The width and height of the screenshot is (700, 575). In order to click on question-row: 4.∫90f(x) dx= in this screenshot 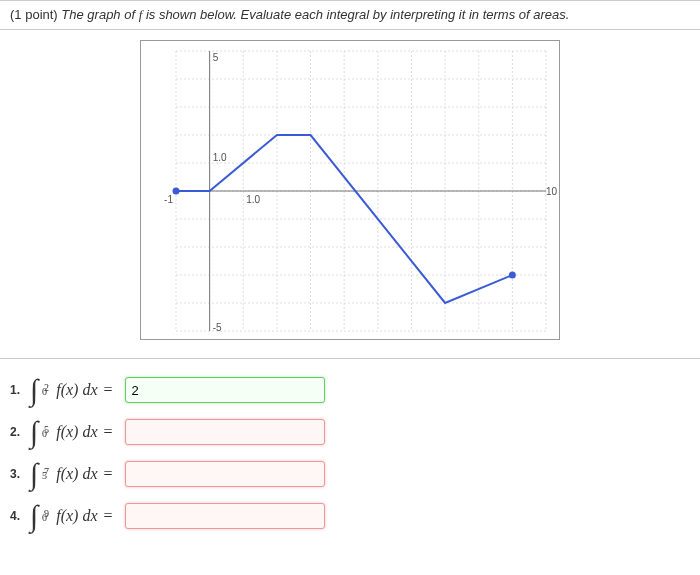, I will do `click(350, 516)`.